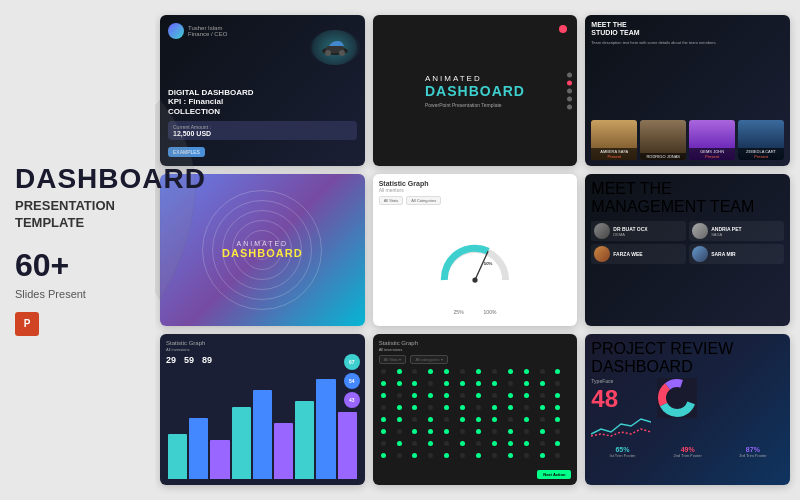 This screenshot has height=500, width=800. What do you see at coordinates (628, 254) in the screenshot?
I see `mgmt-info-3: FARZA WEE` at bounding box center [628, 254].